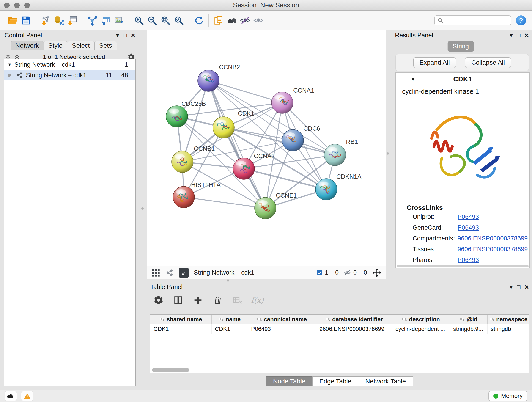  Describe the element at coordinates (230, 319) in the screenshot. I see `column-header-name: name` at that location.